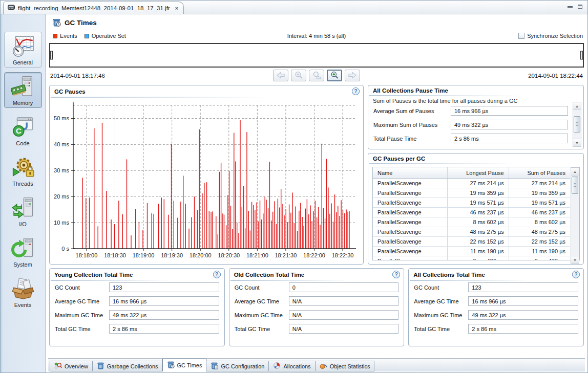 This screenshot has height=373, width=588. Describe the element at coordinates (399, 159) in the screenshot. I see `per-gc-title: GC Pauses per GC` at that location.